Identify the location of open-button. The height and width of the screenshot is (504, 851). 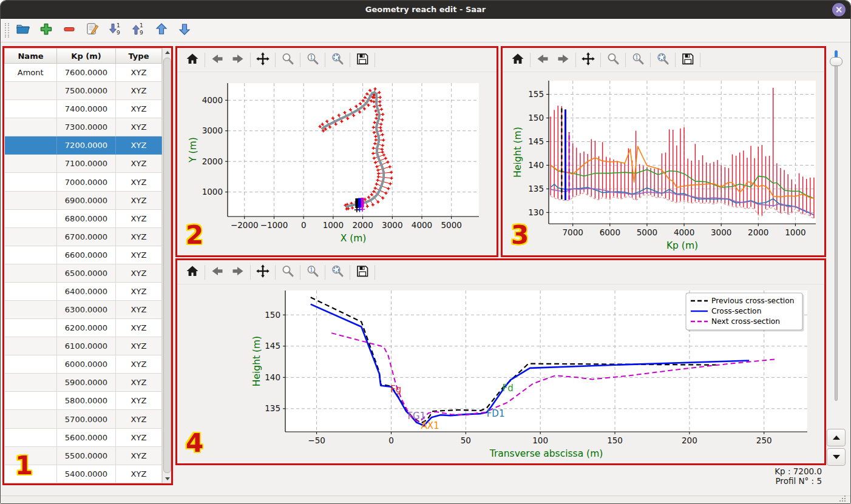
(23, 30).